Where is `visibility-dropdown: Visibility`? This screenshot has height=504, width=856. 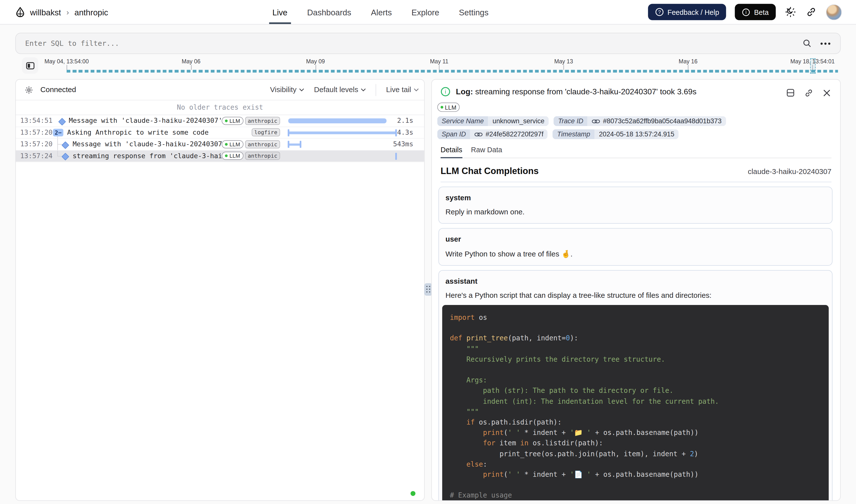 visibility-dropdown: Visibility is located at coordinates (287, 90).